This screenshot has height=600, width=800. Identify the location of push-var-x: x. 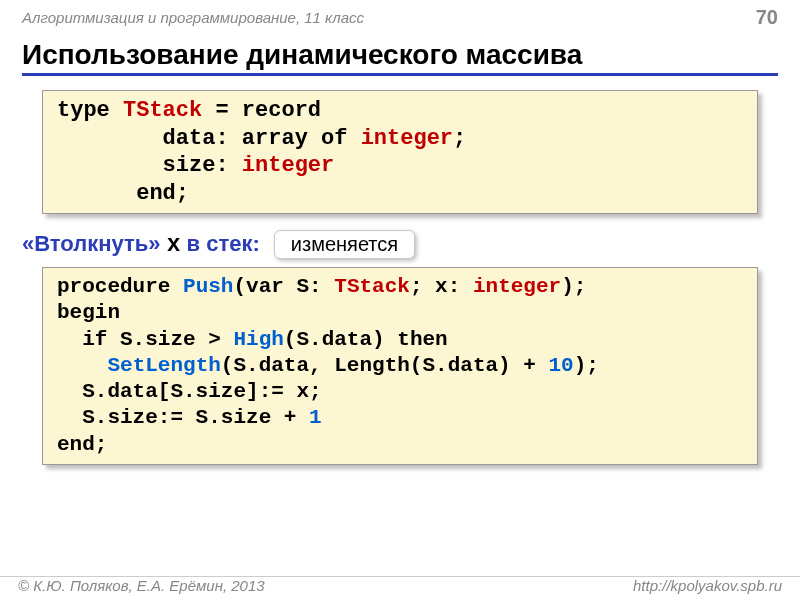
(174, 245).